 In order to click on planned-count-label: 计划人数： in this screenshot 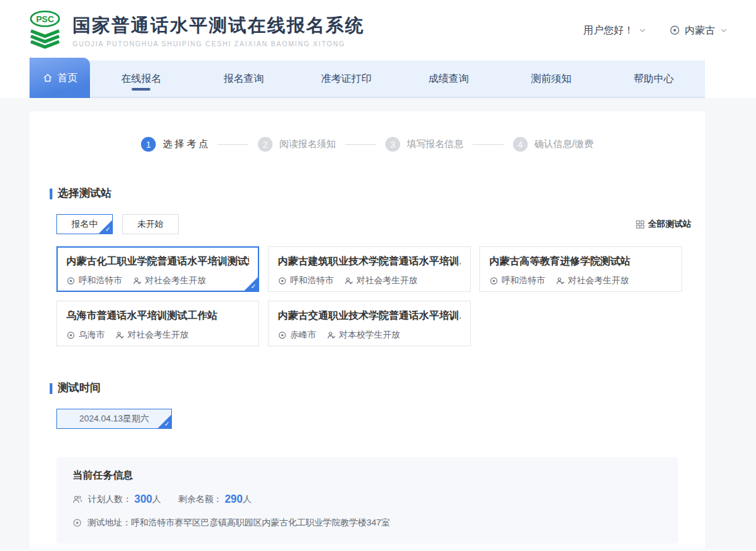, I will do `click(110, 499)`.